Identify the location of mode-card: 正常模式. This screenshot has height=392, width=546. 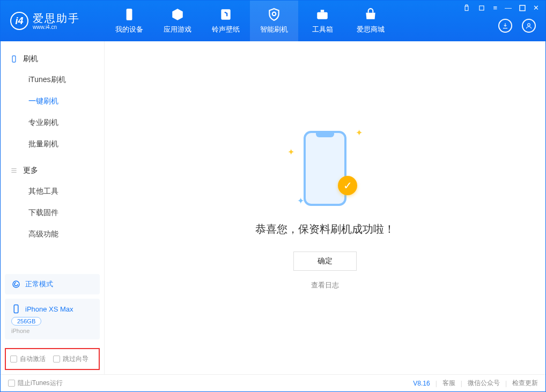
(53, 284).